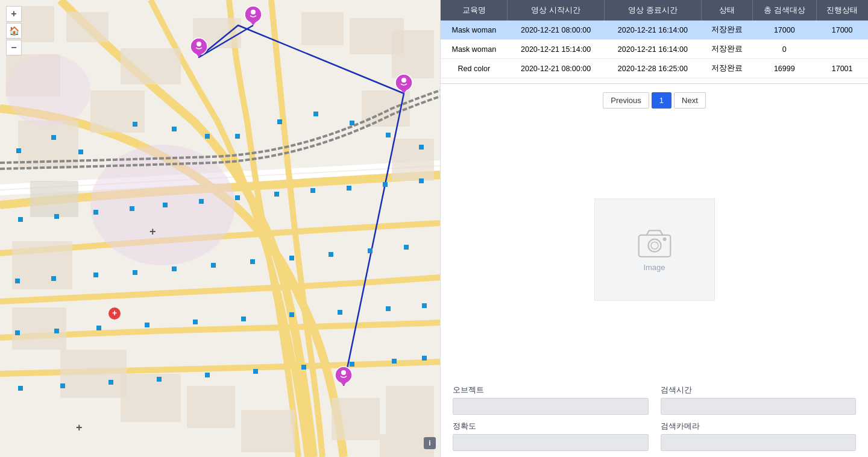 The height and width of the screenshot is (457, 868). What do you see at coordinates (655, 69) in the screenshot?
I see `table-row: Red color2020-12-21 08:00:002020-12-28 1…` at bounding box center [655, 69].